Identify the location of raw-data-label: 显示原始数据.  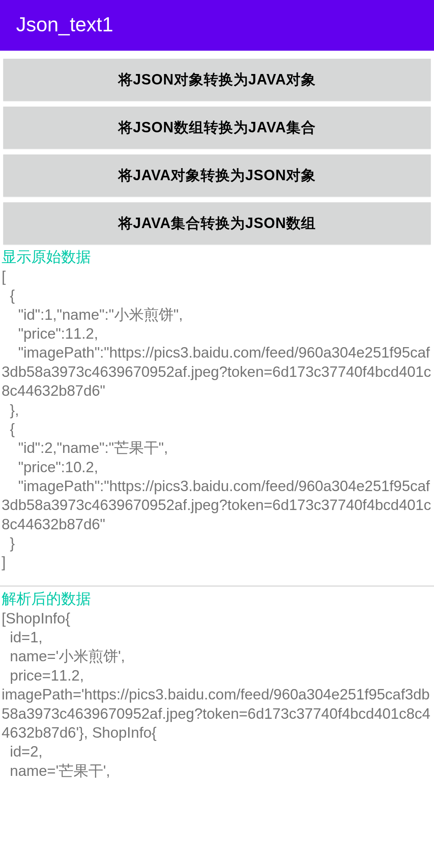
(217, 257).